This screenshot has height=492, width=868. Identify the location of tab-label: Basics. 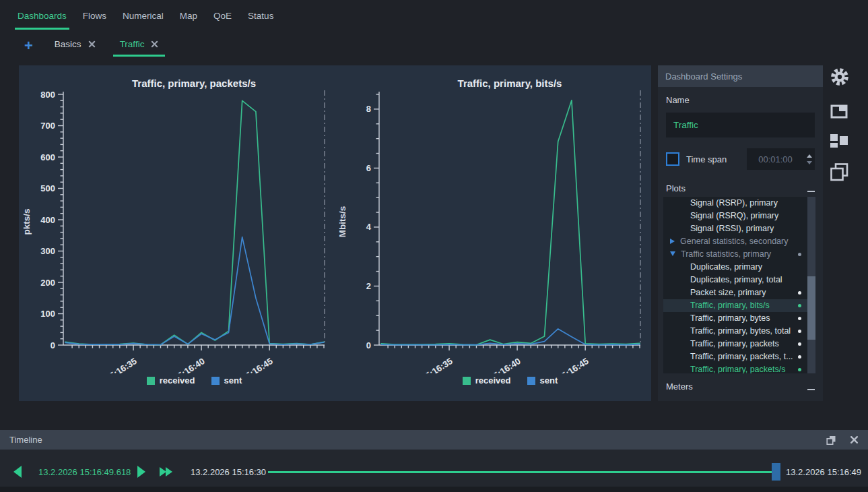
(68, 44).